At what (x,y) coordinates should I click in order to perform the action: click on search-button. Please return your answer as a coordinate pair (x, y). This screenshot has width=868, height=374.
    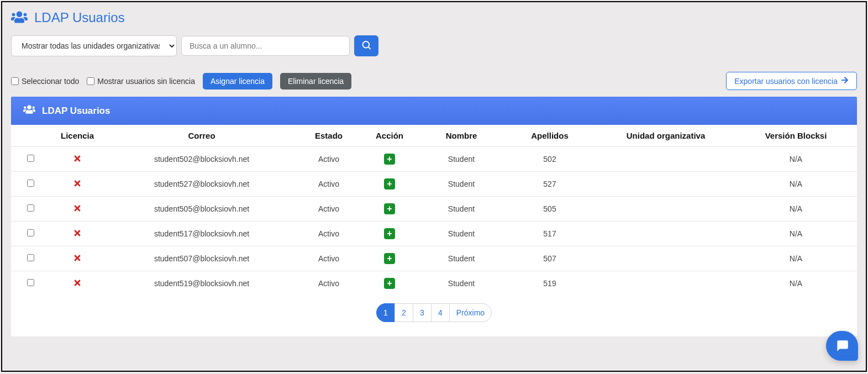
    Looking at the image, I should click on (366, 46).